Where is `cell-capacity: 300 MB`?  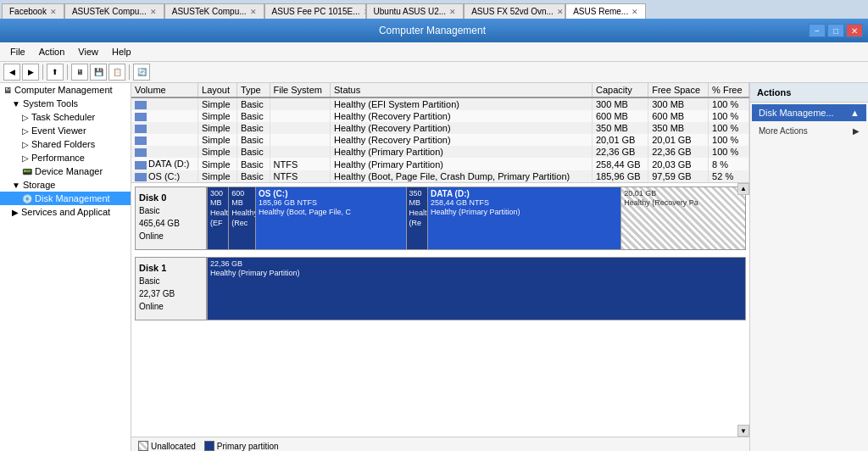 cell-capacity: 300 MB is located at coordinates (620, 103).